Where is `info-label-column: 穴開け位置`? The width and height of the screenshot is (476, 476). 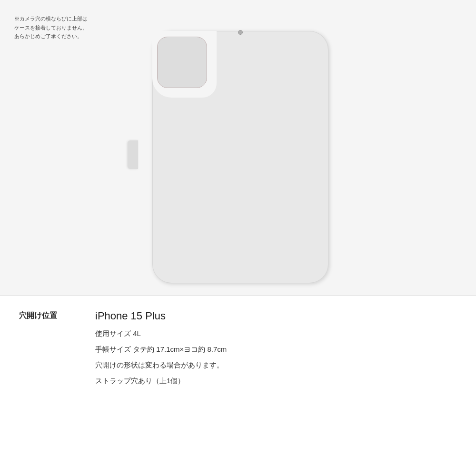 info-label-column: 穴開け位置 is located at coordinates (57, 315).